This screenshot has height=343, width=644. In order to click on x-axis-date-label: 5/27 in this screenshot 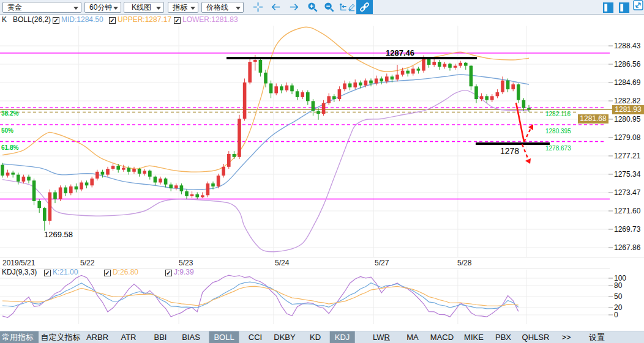, I will do `click(382, 263)`.